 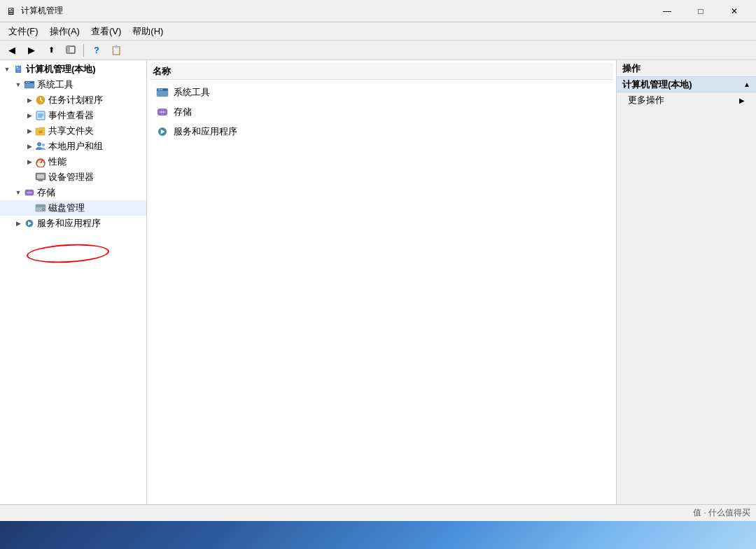 I want to click on tree-item-system-tools: ▼ 系统工具, so click(x=73, y=85).